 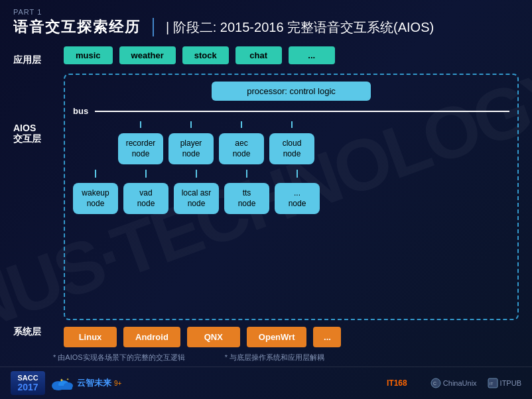 What do you see at coordinates (33, 197) in the screenshot?
I see `left-labels: 应用层 AIOS 交互层 系统层` at bounding box center [33, 197].